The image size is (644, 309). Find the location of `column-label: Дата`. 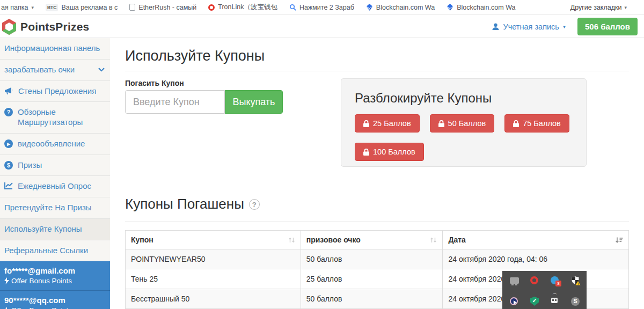

column-label: Дата is located at coordinates (457, 240).